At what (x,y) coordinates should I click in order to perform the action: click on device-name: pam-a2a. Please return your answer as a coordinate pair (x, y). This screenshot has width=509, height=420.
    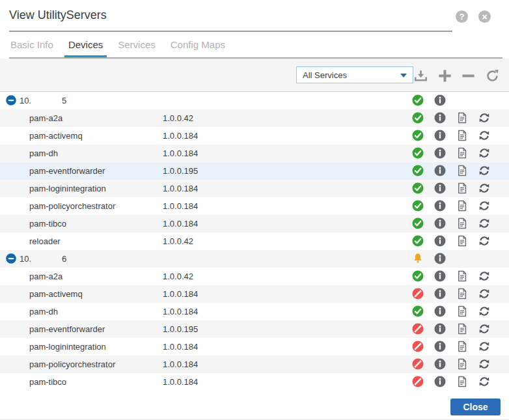
    Looking at the image, I should click on (46, 119).